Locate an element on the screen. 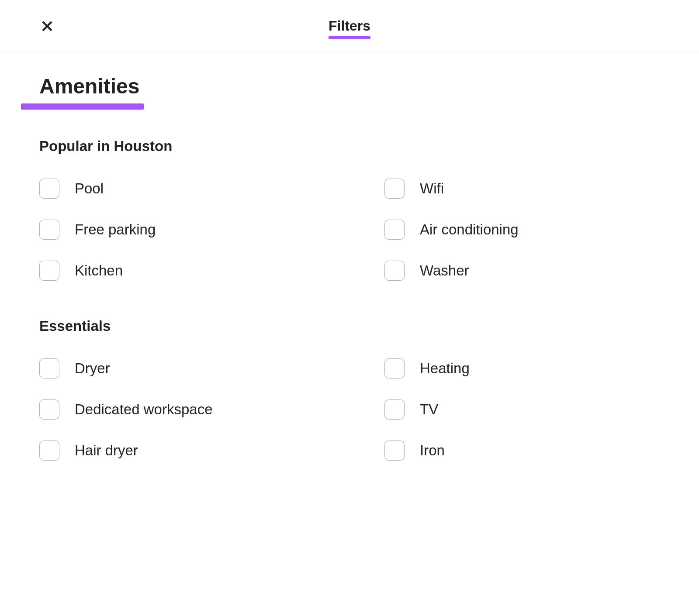 This screenshot has height=616, width=699. checkbox-wifi is located at coordinates (394, 189).